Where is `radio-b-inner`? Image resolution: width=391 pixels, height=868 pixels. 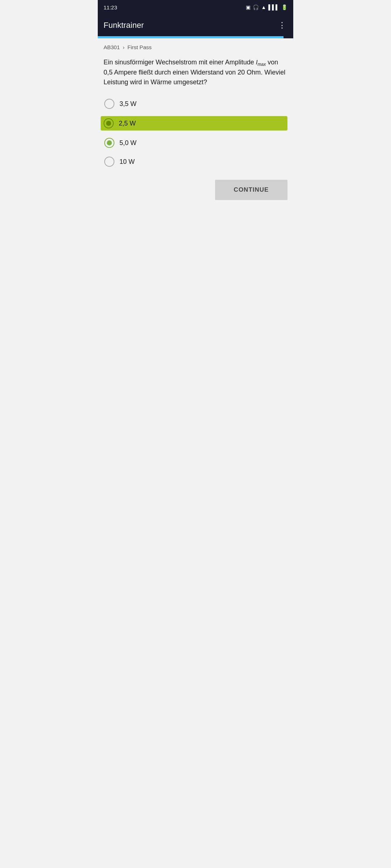
radio-b-inner is located at coordinates (109, 123).